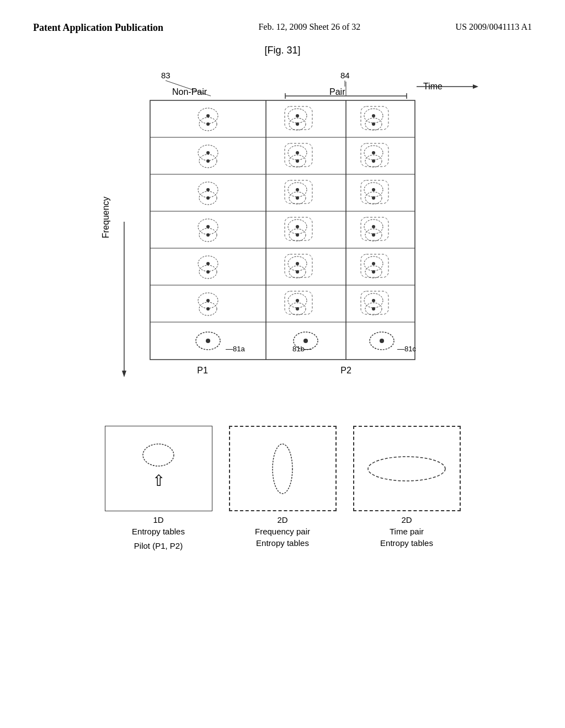 The image size is (565, 728). Describe the element at coordinates (407, 349) in the screenshot. I see `ref-81c-label: —81c` at that location.